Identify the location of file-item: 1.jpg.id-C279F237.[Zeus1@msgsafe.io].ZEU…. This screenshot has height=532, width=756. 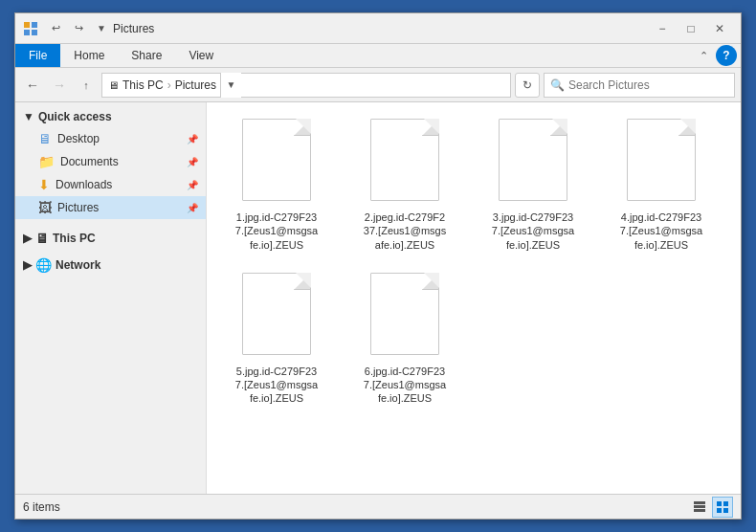
(277, 186).